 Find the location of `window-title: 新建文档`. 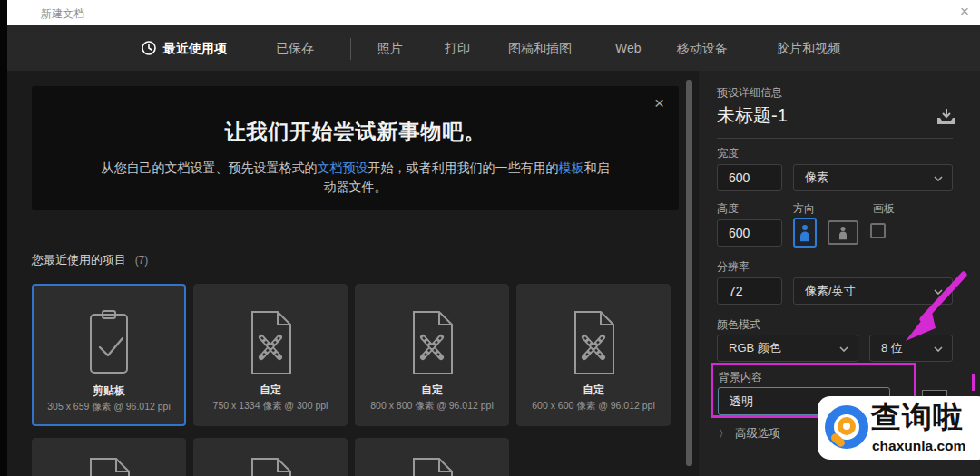

window-title: 新建文档 is located at coordinates (63, 15).